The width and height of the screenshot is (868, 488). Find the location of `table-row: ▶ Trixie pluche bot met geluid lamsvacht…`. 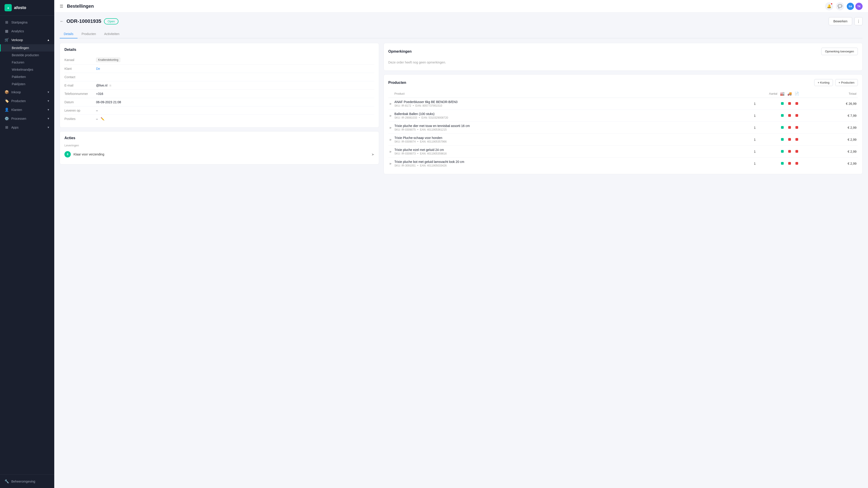

table-row: ▶ Trixie pluche bot met geluid lamsvacht… is located at coordinates (623, 164).